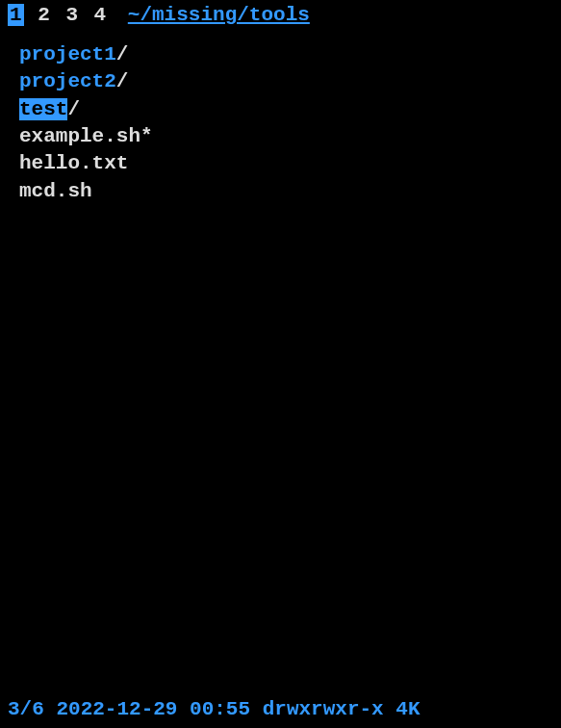 This screenshot has width=561, height=728. I want to click on entry-name: test, so click(43, 110).